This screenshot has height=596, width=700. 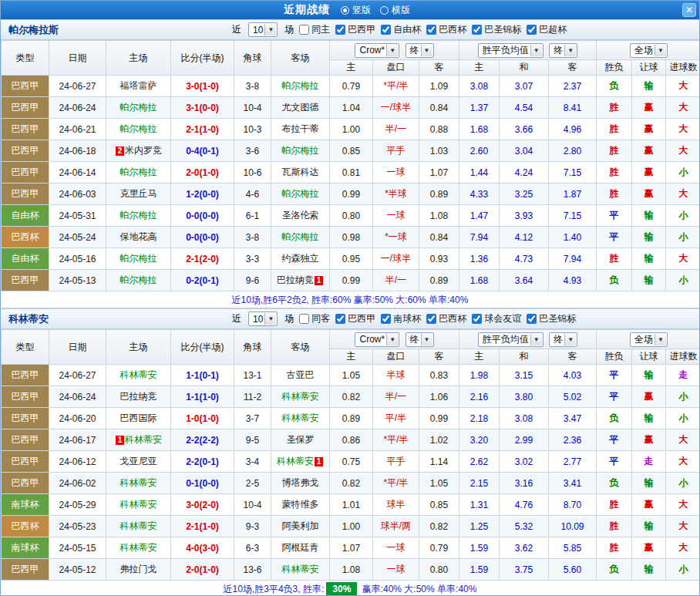 What do you see at coordinates (301, 194) in the screenshot?
I see `team-label: 帕尔梅拉` at bounding box center [301, 194].